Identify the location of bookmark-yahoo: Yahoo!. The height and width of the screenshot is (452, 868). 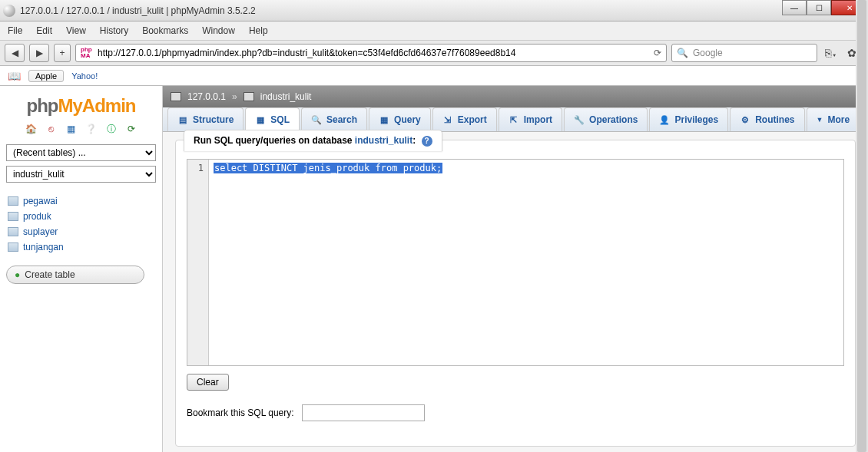
(84, 76).